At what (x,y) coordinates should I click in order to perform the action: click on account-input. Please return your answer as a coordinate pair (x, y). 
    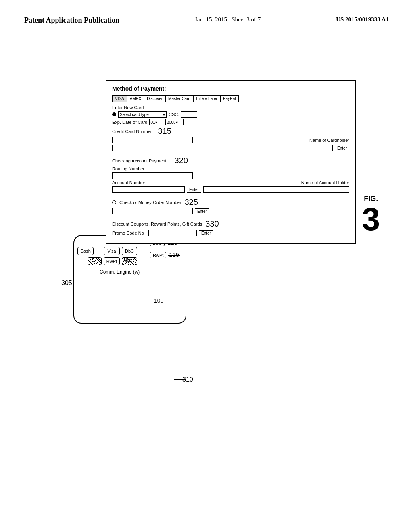
    Looking at the image, I should click on (148, 189).